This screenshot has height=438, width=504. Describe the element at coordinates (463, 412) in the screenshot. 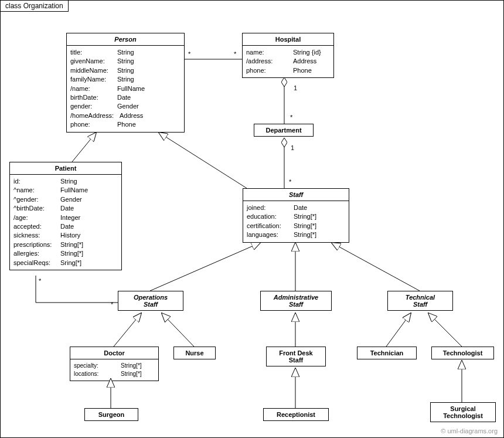

I see `class-surgtech: SurgicalTechnologist` at that location.